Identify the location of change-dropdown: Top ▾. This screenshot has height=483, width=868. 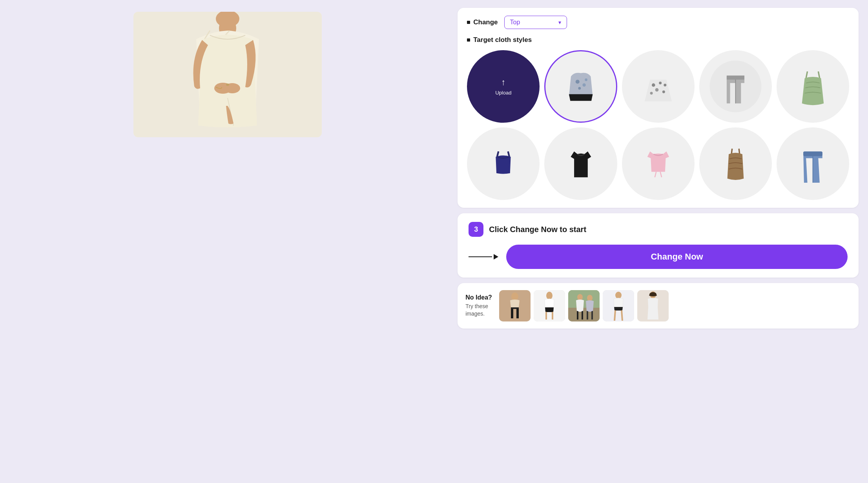
(536, 22).